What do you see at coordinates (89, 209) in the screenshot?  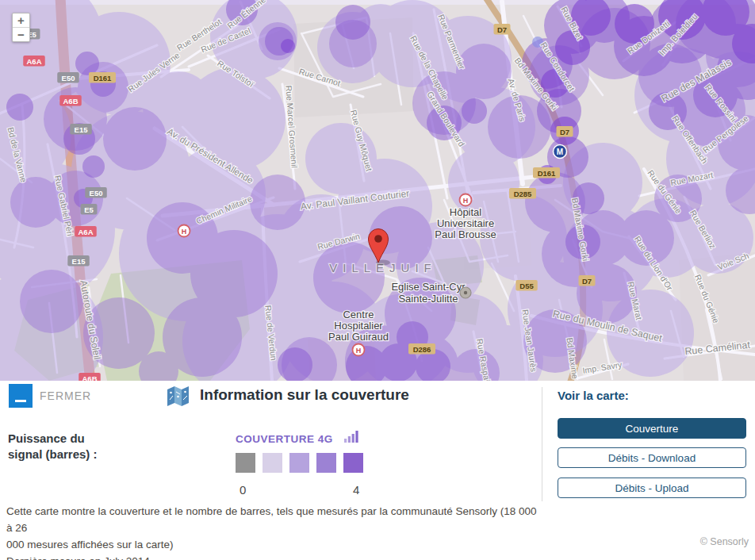 I see `road-badge: E5` at bounding box center [89, 209].